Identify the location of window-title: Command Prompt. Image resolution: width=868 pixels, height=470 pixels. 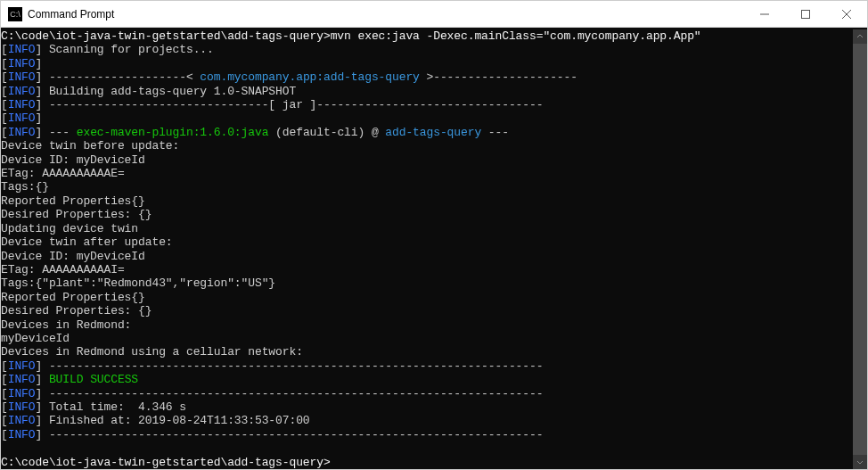
(386, 14).